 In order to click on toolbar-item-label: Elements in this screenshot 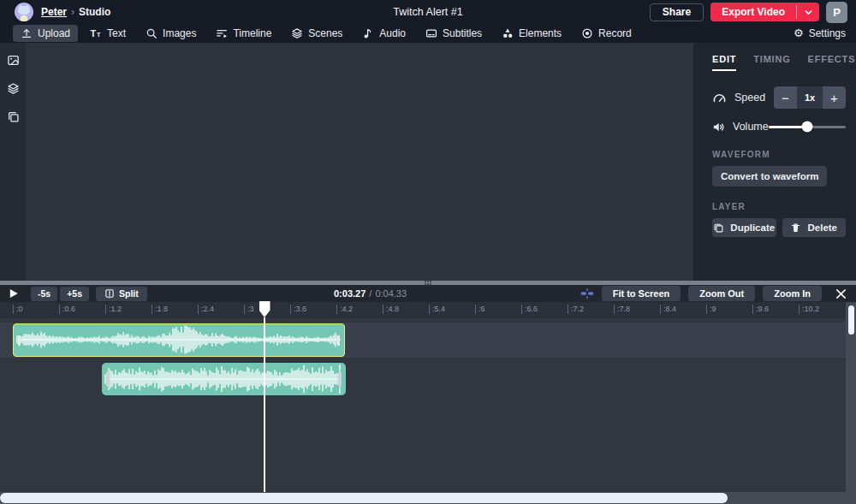, I will do `click(540, 33)`.